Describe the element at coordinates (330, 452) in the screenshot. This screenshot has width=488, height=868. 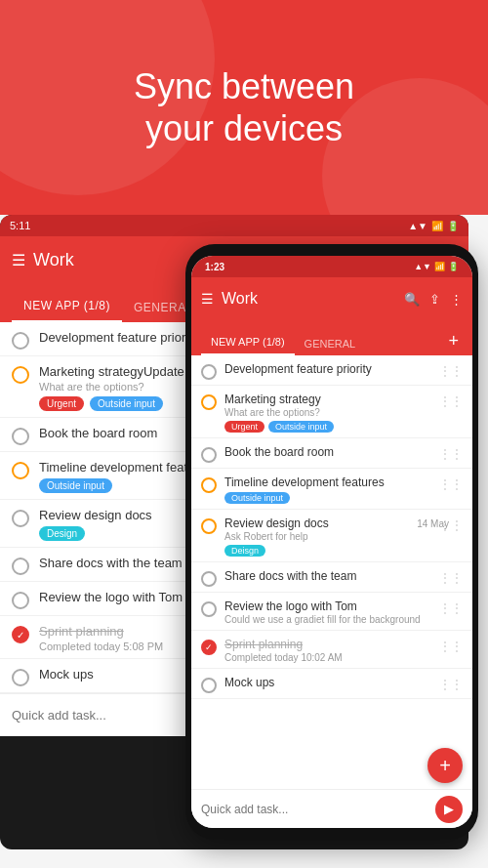
I see `phone-task-content: Book the board room` at that location.